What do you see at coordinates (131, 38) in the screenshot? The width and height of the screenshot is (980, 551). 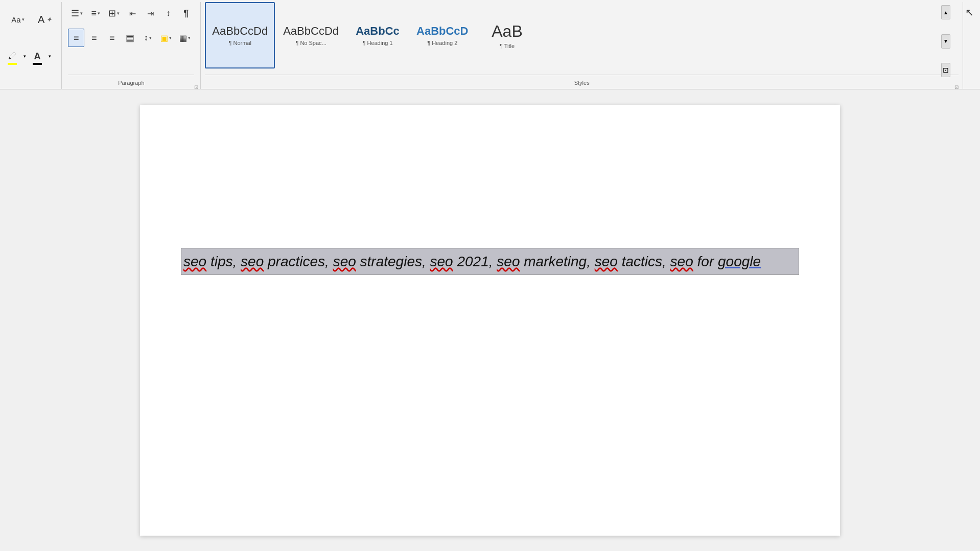 I see `para-row-2: ≡ ≡ ≡ ▤ ↕ ▾` at bounding box center [131, 38].